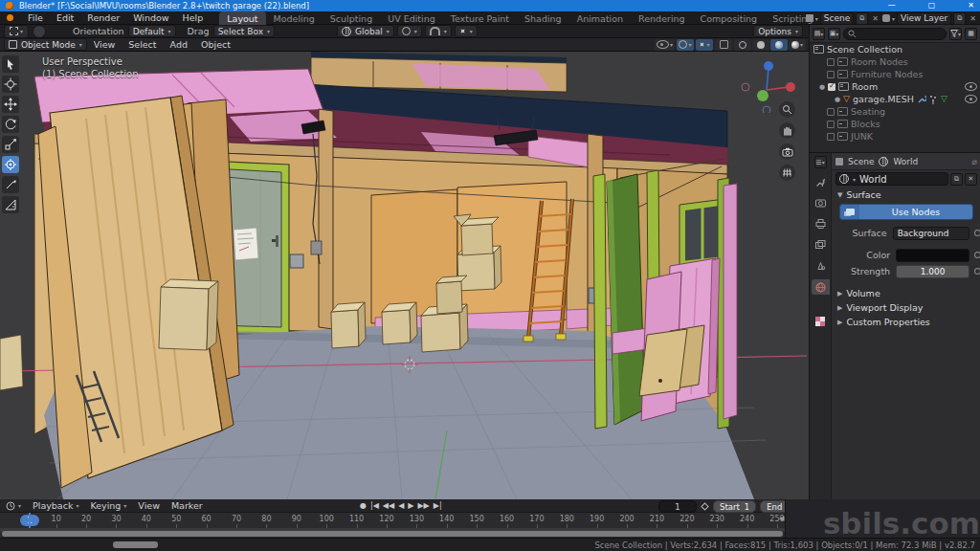 This screenshot has width=980, height=551. Describe the element at coordinates (905, 195) in the screenshot. I see `surface-panel-header: ▼Surface` at that location.